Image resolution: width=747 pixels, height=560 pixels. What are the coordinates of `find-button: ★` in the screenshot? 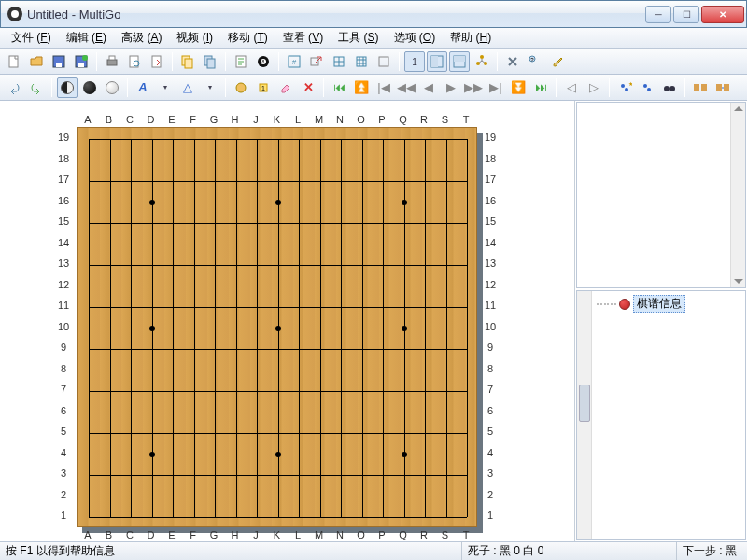 It's located at (625, 88).